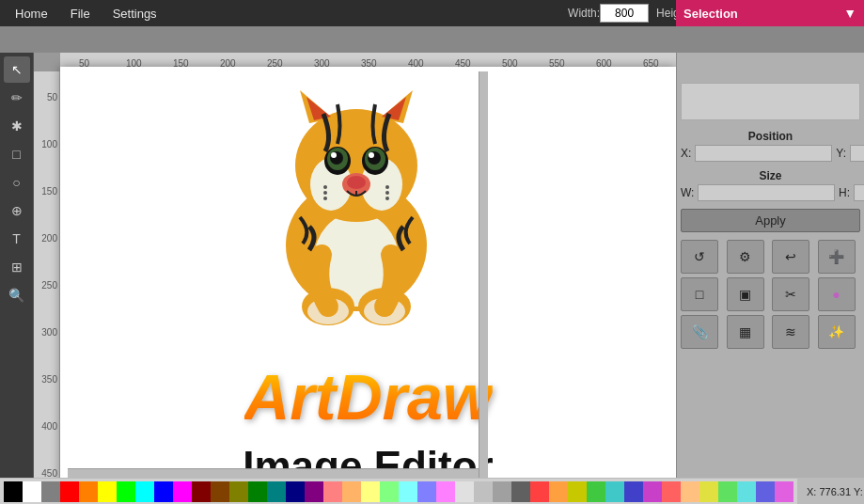 Image resolution: width=864 pixels, height=504 pixels. What do you see at coordinates (771, 136) in the screenshot?
I see `position-title: Position` at bounding box center [771, 136].